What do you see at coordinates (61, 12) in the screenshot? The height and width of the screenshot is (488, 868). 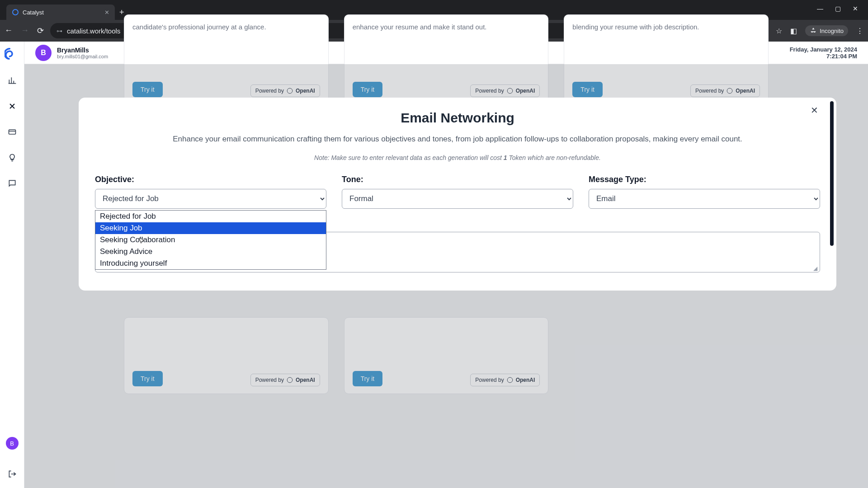 I see `browser-tab: Catalyst ✕` at bounding box center [61, 12].